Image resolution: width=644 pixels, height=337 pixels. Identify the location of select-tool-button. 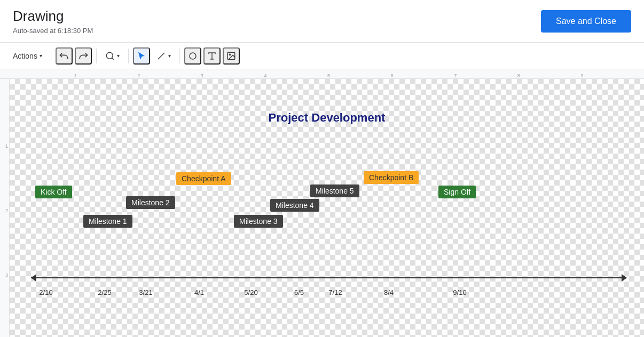
(142, 56).